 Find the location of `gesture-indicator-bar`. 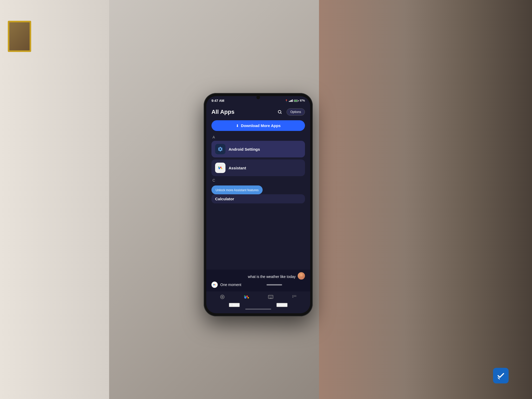

gesture-indicator-bar is located at coordinates (258, 309).